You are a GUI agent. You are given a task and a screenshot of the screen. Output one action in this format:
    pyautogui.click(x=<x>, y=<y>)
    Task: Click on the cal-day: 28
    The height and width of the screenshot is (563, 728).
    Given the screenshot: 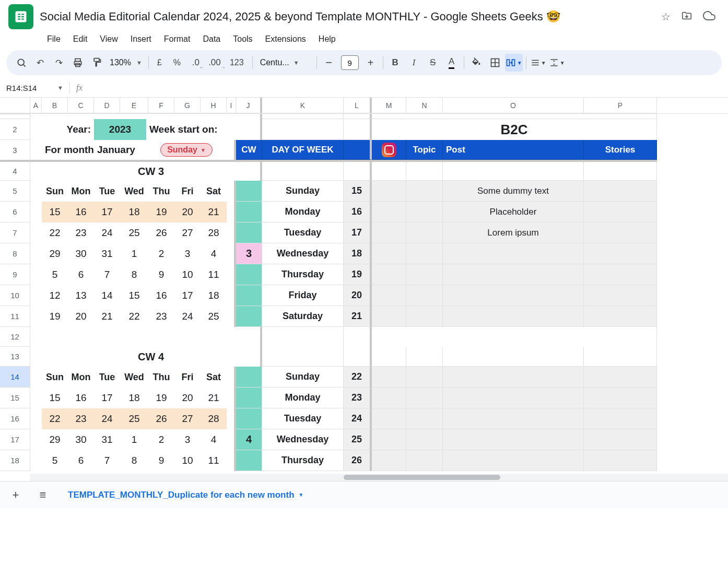 What is the action you would take?
    pyautogui.click(x=214, y=419)
    